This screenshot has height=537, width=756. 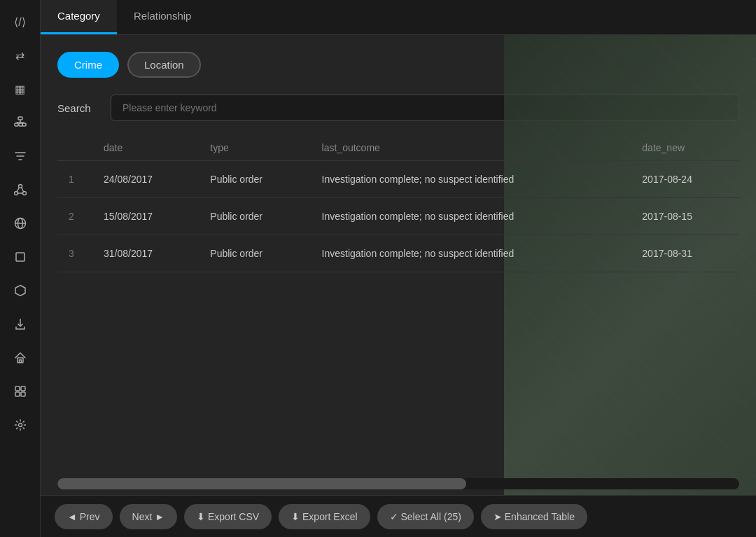 What do you see at coordinates (685, 217) in the screenshot?
I see `row-date-new: 2017-08-15` at bounding box center [685, 217].